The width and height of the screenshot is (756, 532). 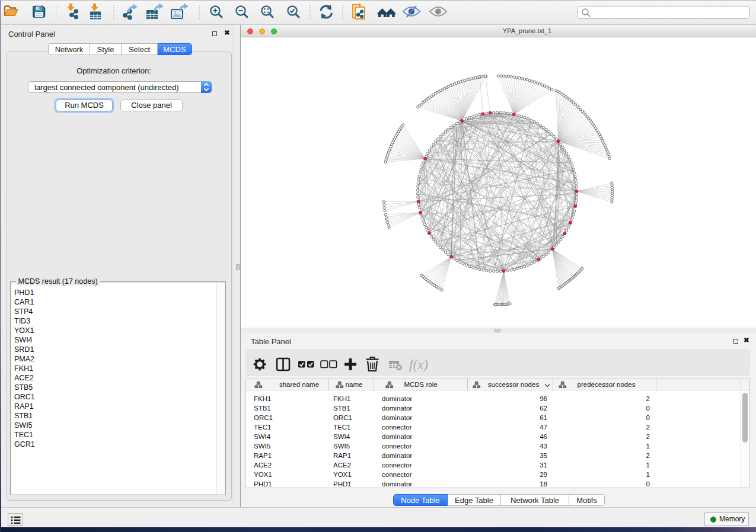 What do you see at coordinates (419, 365) in the screenshot?
I see `svg-text: f(x)` at bounding box center [419, 365].